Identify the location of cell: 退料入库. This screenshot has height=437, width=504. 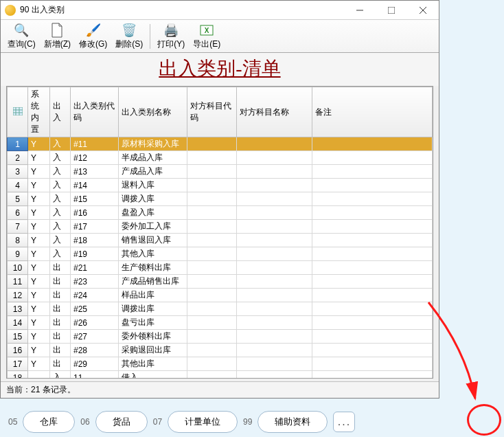
(153, 186).